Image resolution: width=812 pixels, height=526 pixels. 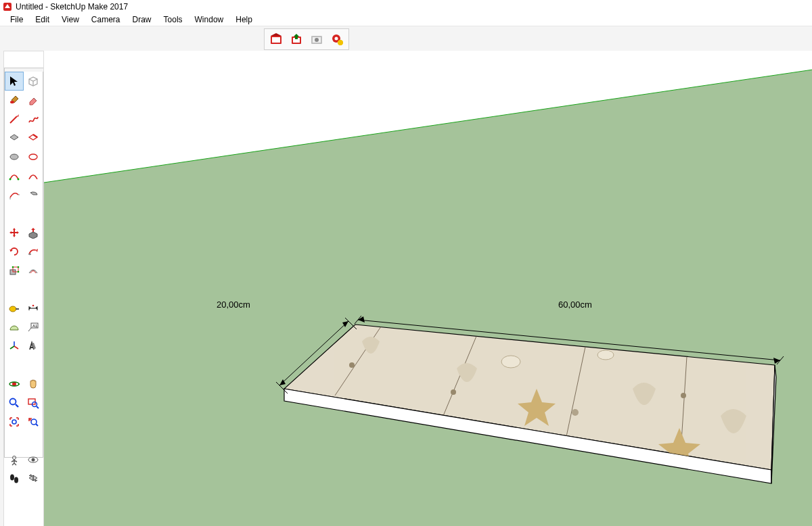 I want to click on text-label-tool: A1, so click(x=33, y=327).